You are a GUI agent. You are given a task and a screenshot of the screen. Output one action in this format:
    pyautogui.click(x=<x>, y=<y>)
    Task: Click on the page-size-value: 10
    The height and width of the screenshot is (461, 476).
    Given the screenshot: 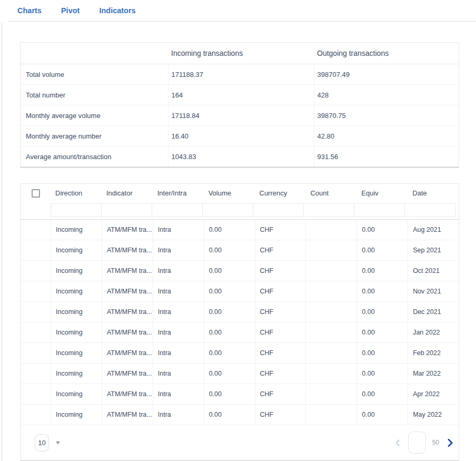 What is the action you would take?
    pyautogui.click(x=42, y=443)
    